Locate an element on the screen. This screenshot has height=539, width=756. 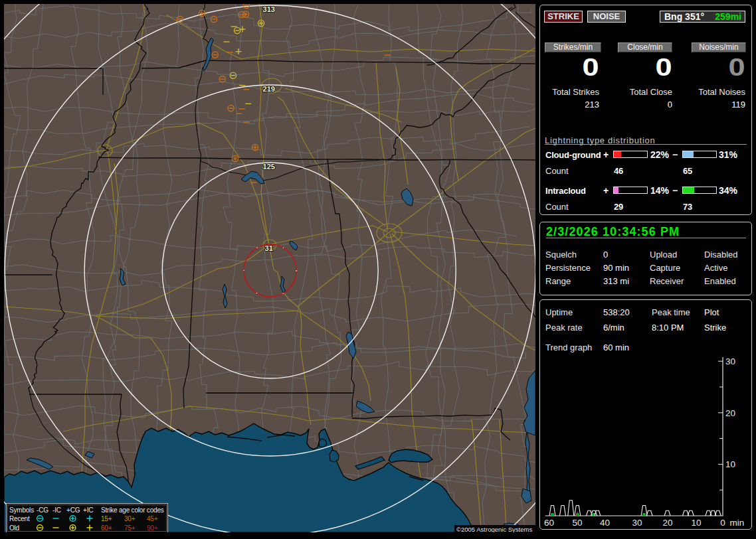
svg-text: 50 is located at coordinates (577, 523).